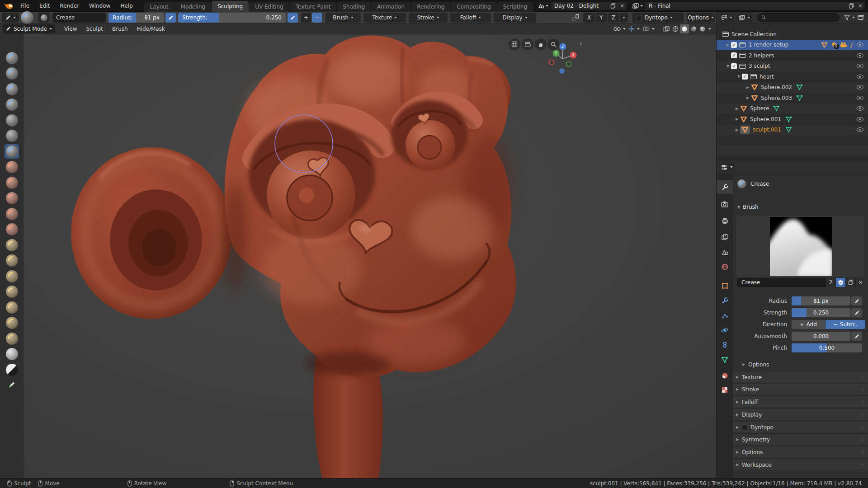 Image resolution: width=868 pixels, height=488 pixels. I want to click on options-popover: Options, so click(701, 18).